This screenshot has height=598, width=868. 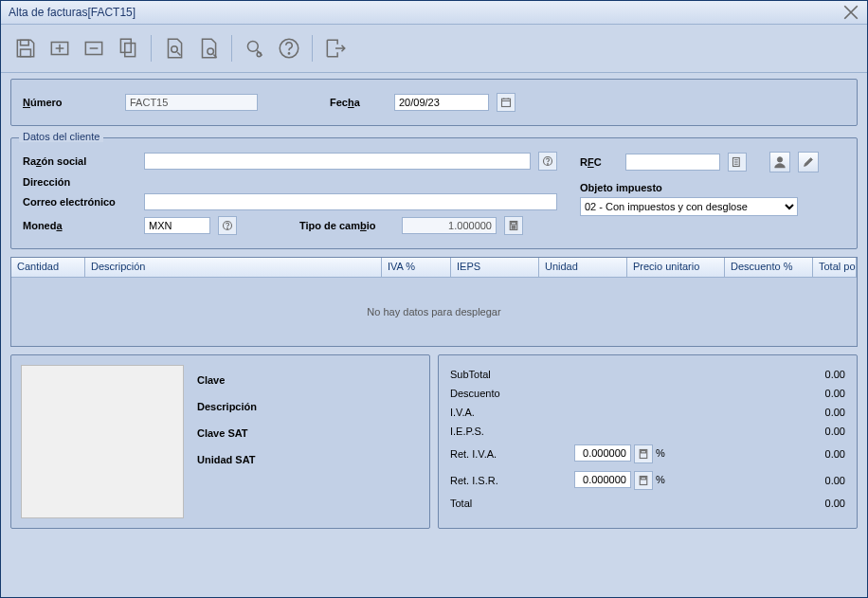 I want to click on rfc-input, so click(x=673, y=162).